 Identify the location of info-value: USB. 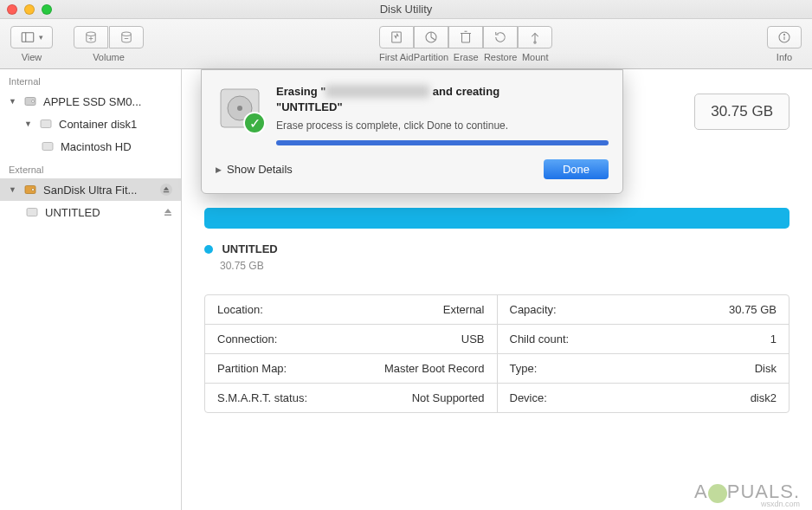
(473, 339).